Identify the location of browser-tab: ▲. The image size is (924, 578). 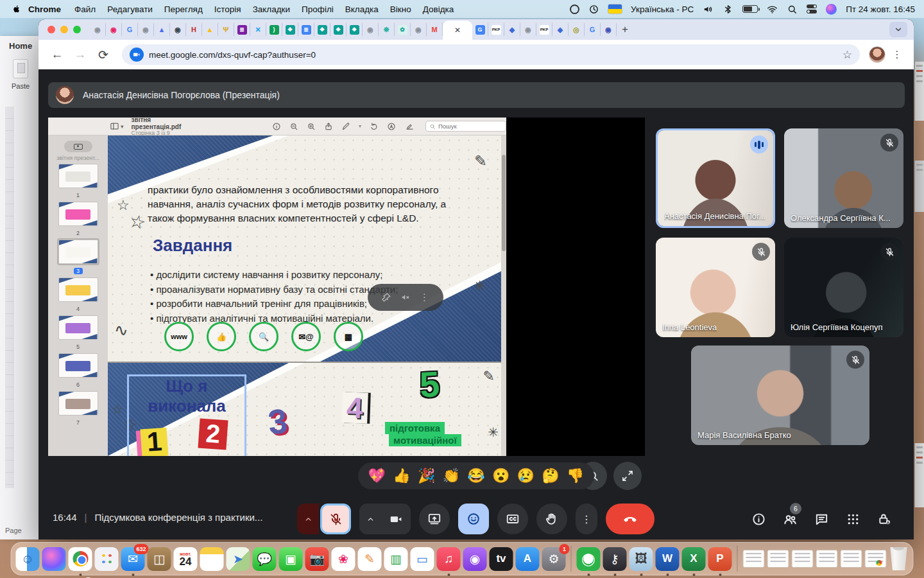
(162, 30).